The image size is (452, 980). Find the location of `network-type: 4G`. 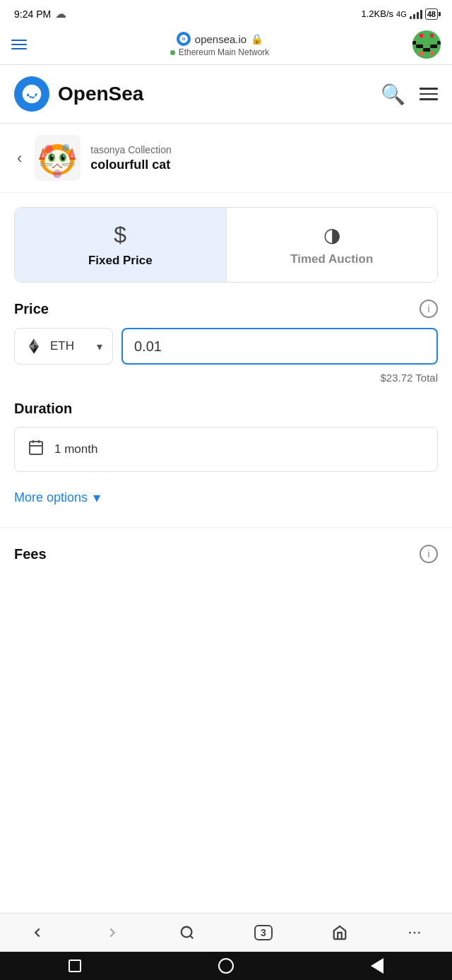

network-type: 4G is located at coordinates (401, 14).